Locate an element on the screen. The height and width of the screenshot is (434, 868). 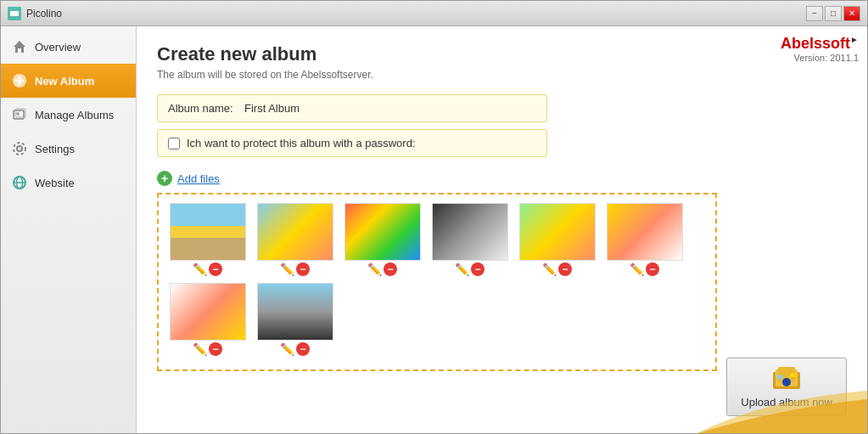
maximize-button: □ is located at coordinates (833, 14).